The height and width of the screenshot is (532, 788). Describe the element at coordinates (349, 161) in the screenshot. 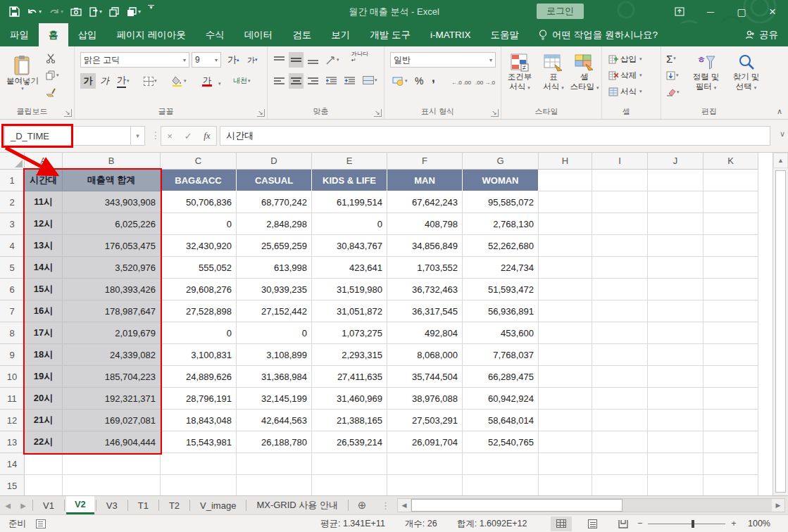

I see `column-header-E: E` at that location.